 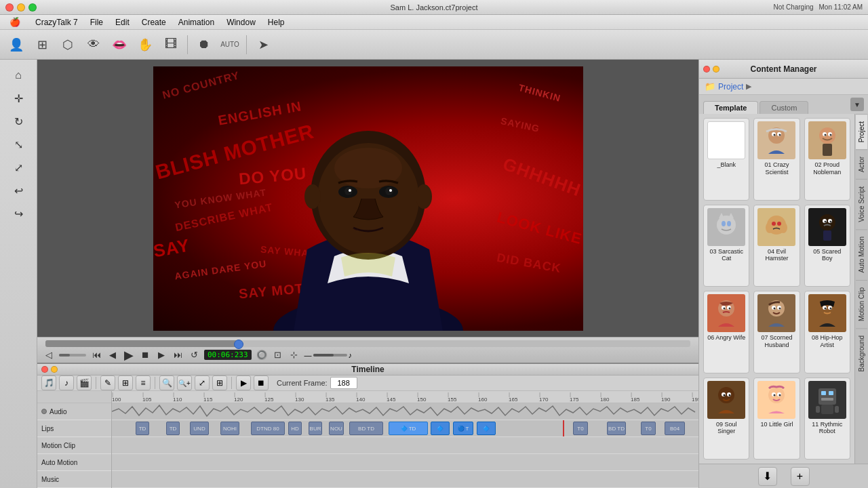 I want to click on tl-stop: ⏹, so click(x=261, y=383).